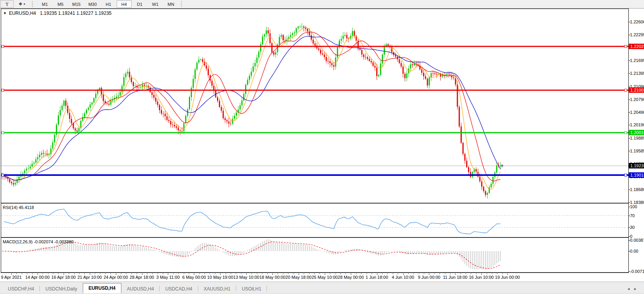 The image size is (644, 294). Describe the element at coordinates (179, 289) in the screenshot. I see `tab-usdcad: USDCAD,H4` at that location.